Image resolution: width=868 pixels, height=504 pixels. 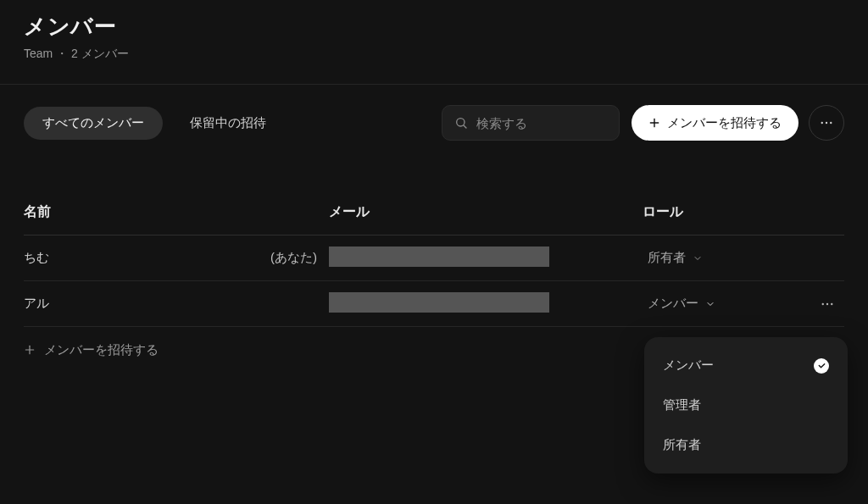 What do you see at coordinates (746, 446) in the screenshot?
I see `role-option-owner: 所有者` at bounding box center [746, 446].